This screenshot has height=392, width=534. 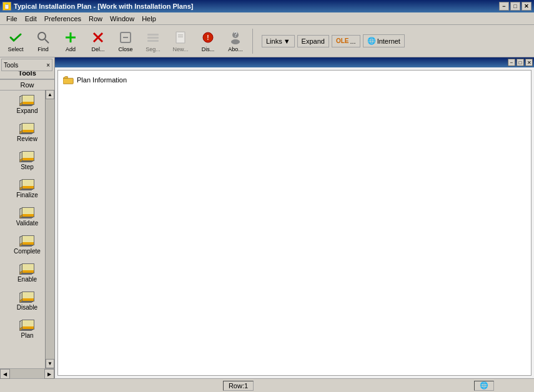 I want to click on dis-icon: !, so click(x=208, y=37).